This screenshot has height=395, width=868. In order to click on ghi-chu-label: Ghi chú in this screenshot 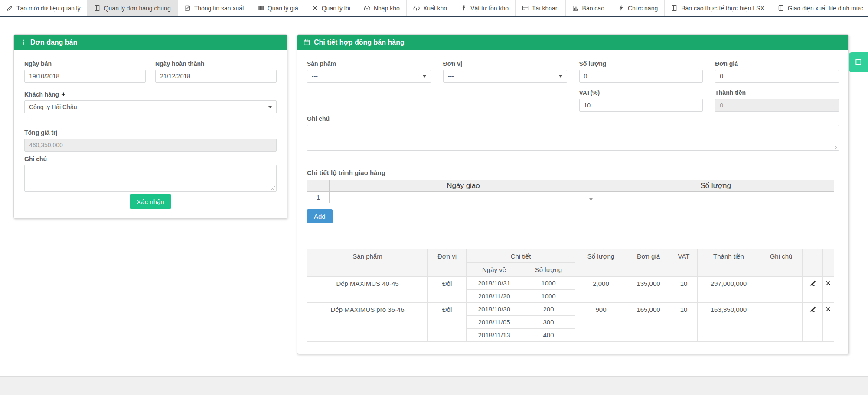, I will do `click(150, 159)`.